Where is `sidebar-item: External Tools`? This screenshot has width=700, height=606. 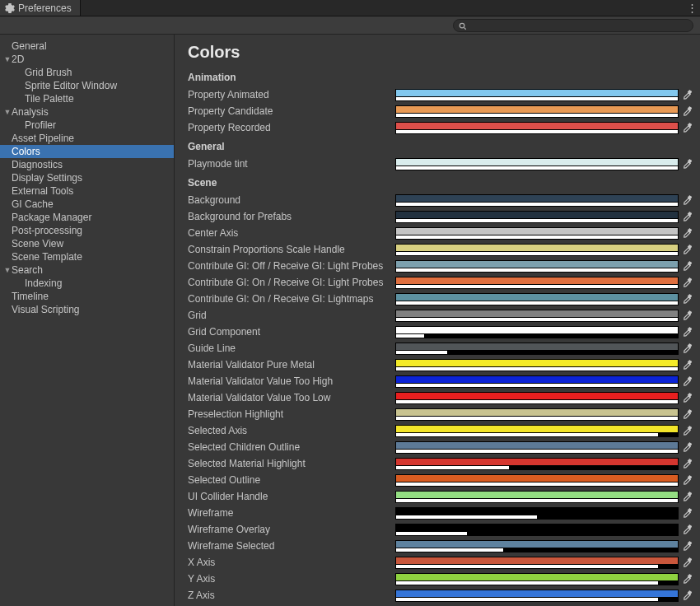
sidebar-item: External Tools is located at coordinates (87, 191).